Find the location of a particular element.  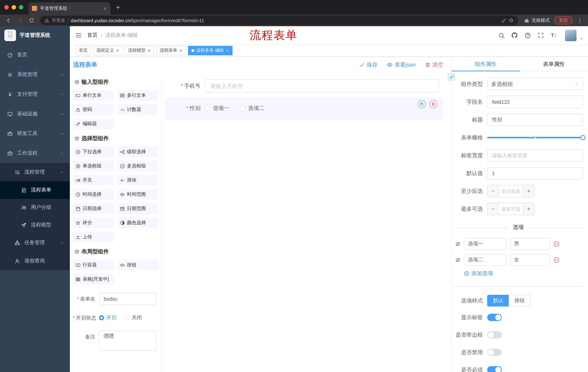

fullscreen-icon is located at coordinates (541, 35).